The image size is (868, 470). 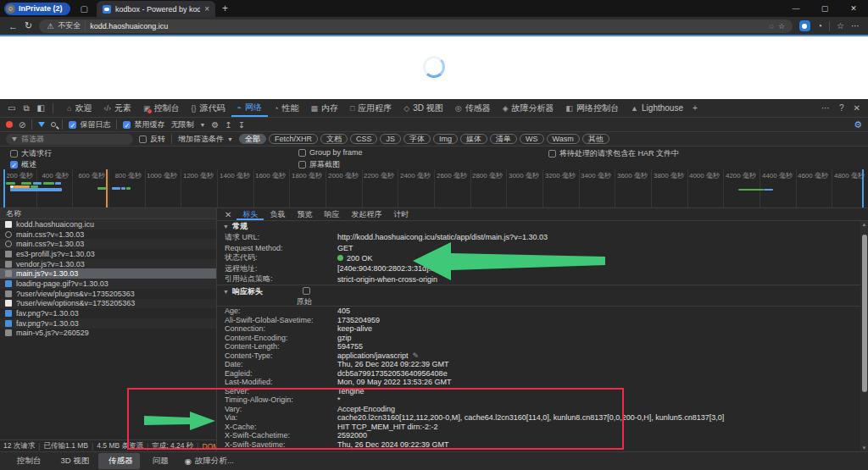 I want to click on devtools-tab: ▣ 控制台, so click(x=161, y=108).